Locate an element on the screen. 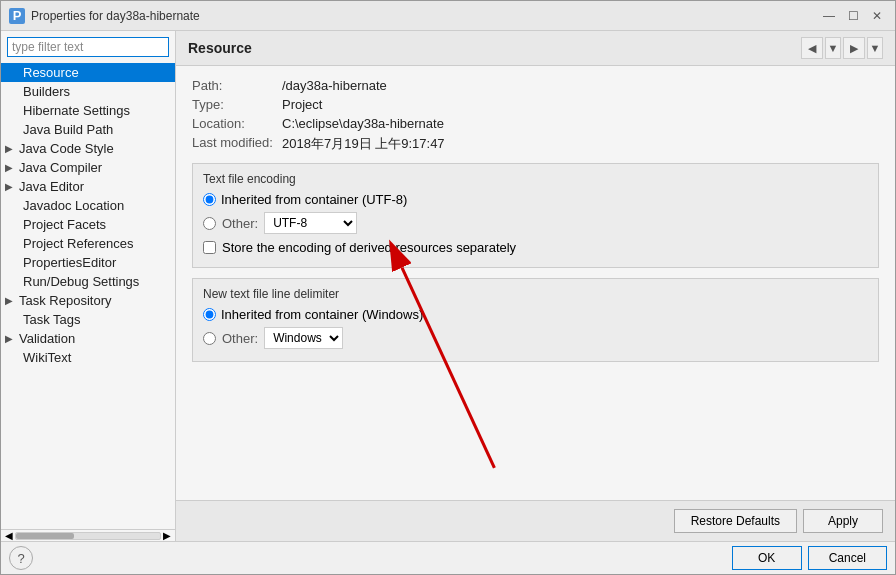 This screenshot has height=575, width=896. sidebar-item-hibernate: Hibernate Settings is located at coordinates (88, 110).